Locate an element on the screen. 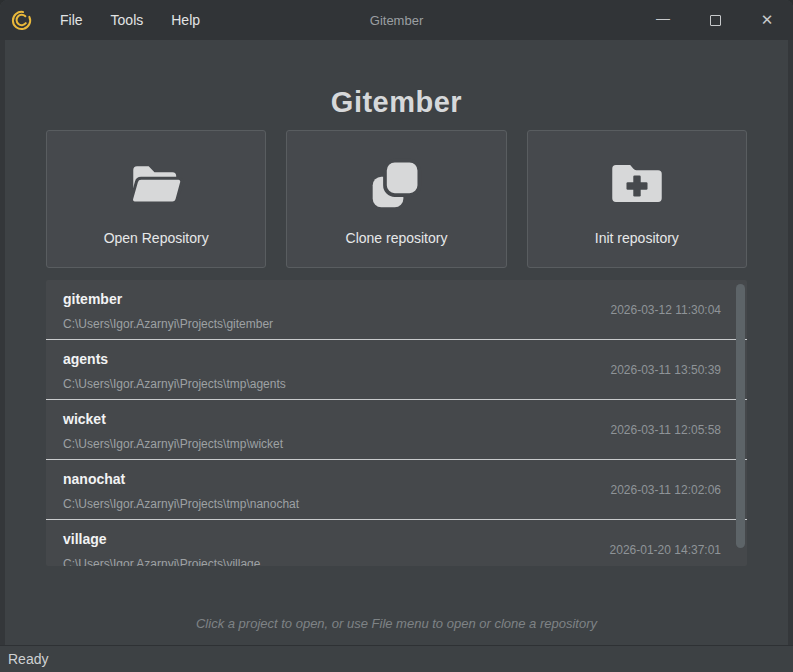 Image resolution: width=793 pixels, height=672 pixels. folder-plus-icon is located at coordinates (637, 184).